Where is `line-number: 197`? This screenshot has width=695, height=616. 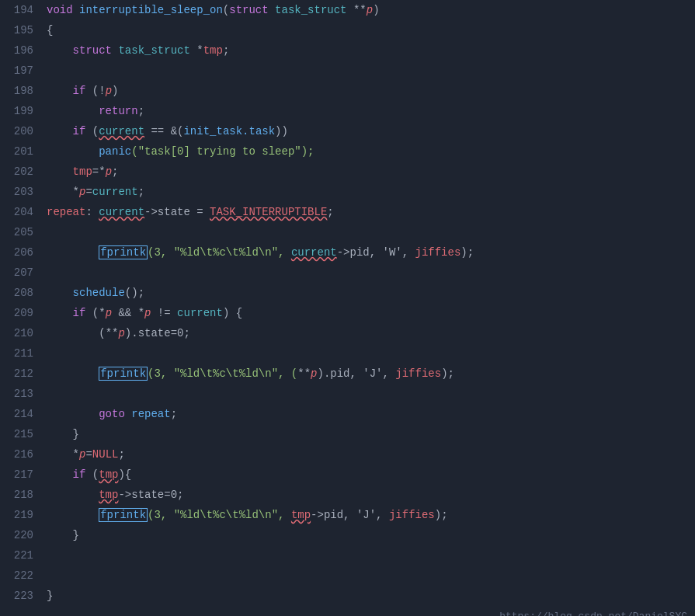
line-number: 197 is located at coordinates (22, 71).